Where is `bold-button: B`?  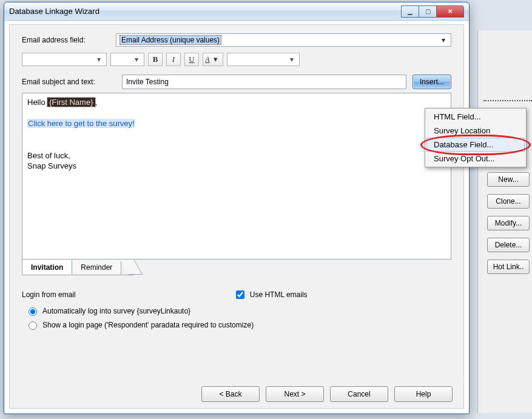
bold-button: B is located at coordinates (155, 59).